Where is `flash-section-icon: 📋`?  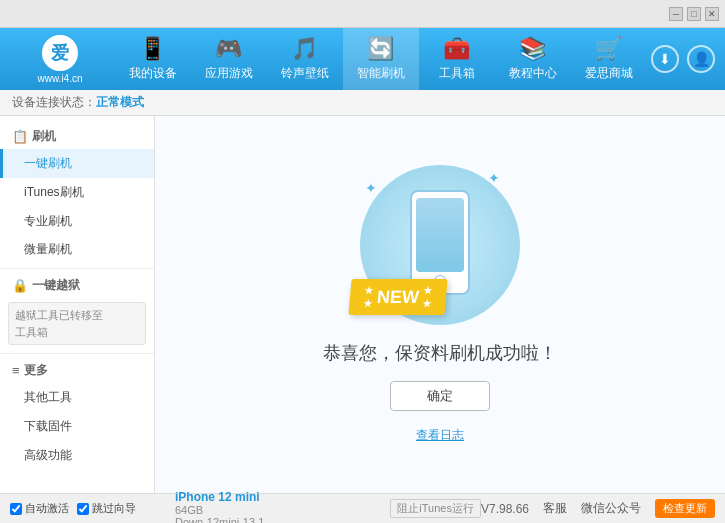
flash-section-icon: 📋 is located at coordinates (20, 136).